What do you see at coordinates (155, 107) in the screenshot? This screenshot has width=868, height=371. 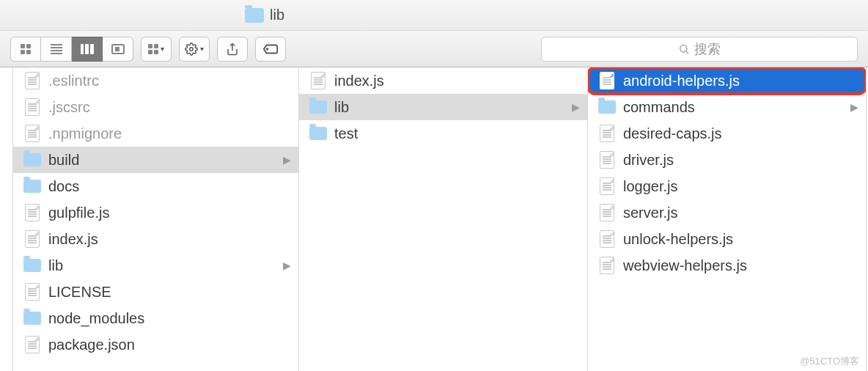 I see `list-item: .jscsrc` at bounding box center [155, 107].